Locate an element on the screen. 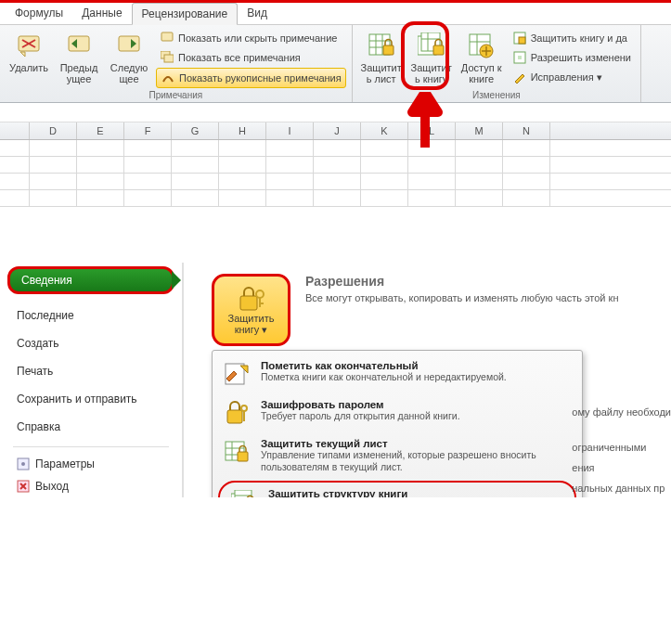 This screenshot has height=644, width=671. next-label: Следующее is located at coordinates (129, 73).